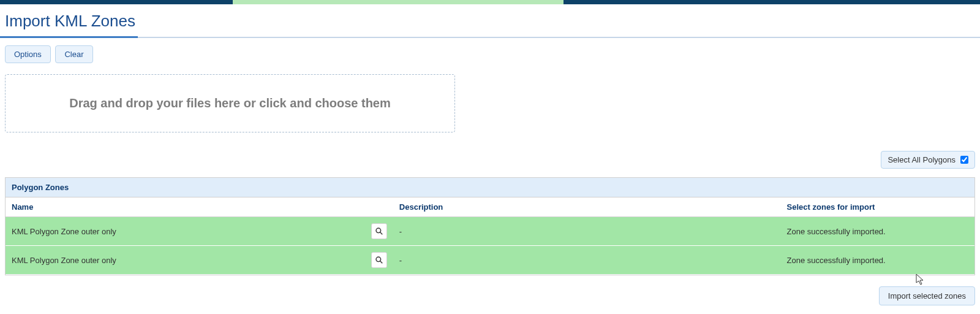 The width and height of the screenshot is (980, 314). Describe the element at coordinates (69, 37) in the screenshot. I see `title-underline-active` at that location.